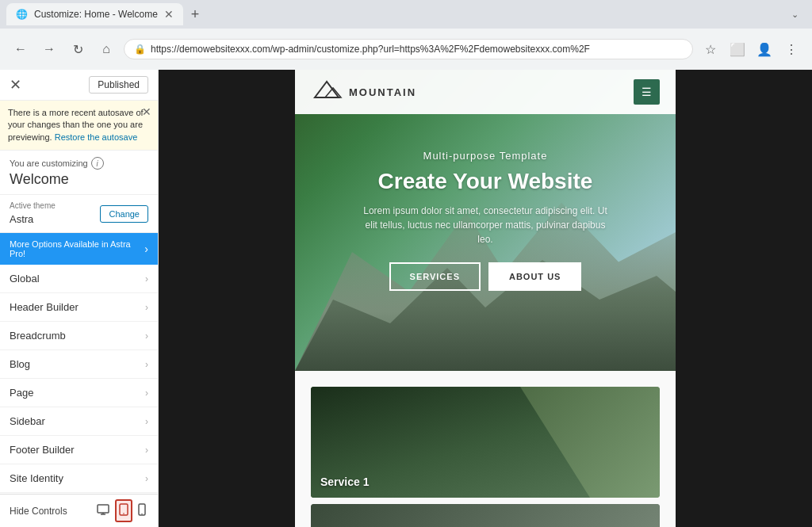 This screenshot has height=527, width=812. What do you see at coordinates (21, 49) in the screenshot?
I see `back-button: ←` at bounding box center [21, 49].